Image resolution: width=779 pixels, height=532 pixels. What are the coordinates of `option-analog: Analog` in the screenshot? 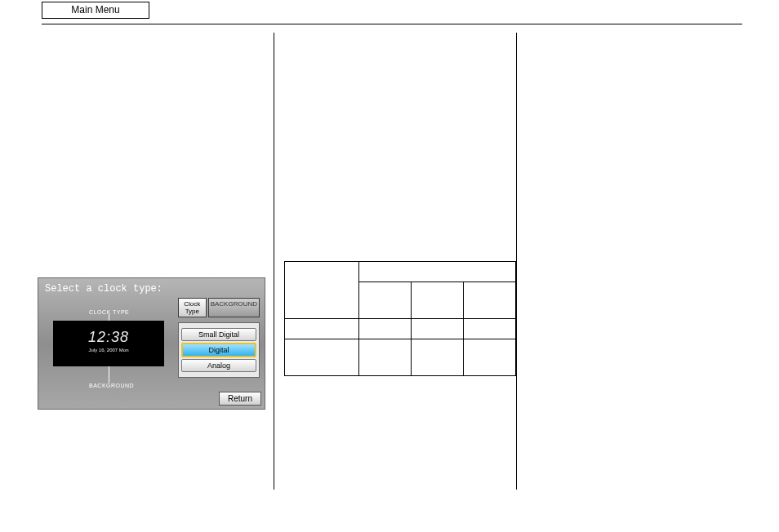 It's located at (219, 366).